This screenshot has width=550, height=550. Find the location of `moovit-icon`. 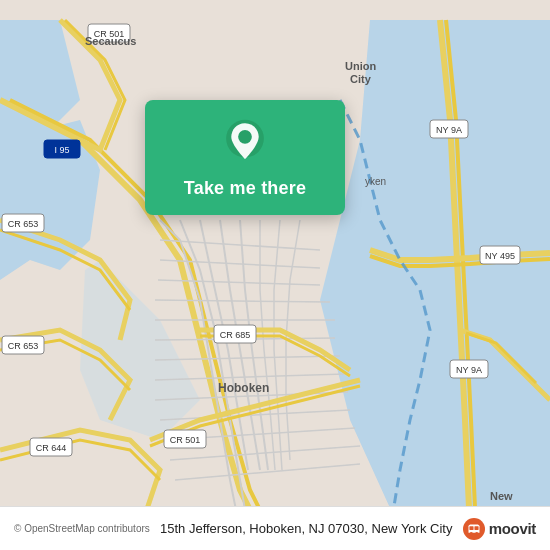

moovit-icon is located at coordinates (474, 529).